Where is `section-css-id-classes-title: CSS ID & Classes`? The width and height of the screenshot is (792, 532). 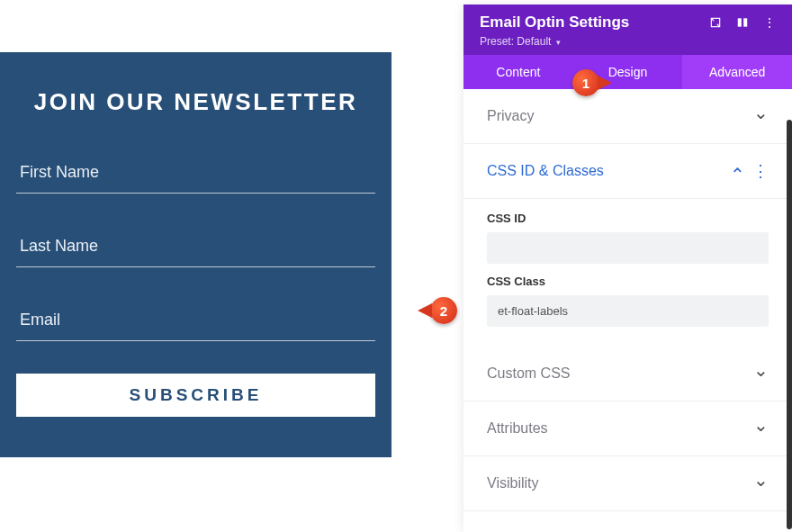
section-css-id-classes-title: CSS ID & Classes is located at coordinates (545, 171).